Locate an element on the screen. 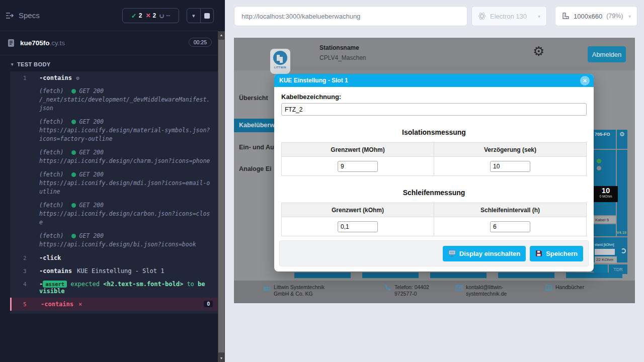 This screenshot has height=362, width=644. scroll-up-icon: ▲ is located at coordinates (221, 35).